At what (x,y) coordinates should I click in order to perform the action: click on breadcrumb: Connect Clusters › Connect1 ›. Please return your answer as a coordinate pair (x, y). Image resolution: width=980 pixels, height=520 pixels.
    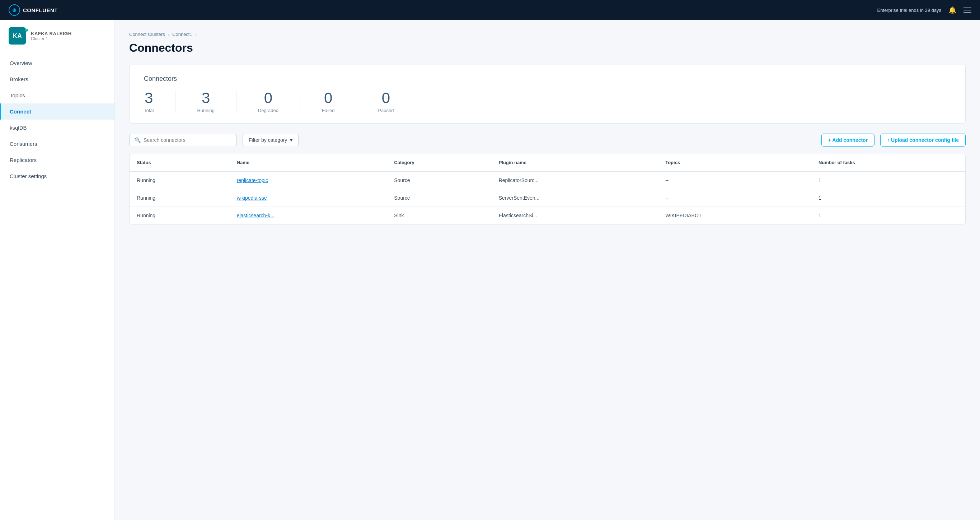
    Looking at the image, I should click on (547, 34).